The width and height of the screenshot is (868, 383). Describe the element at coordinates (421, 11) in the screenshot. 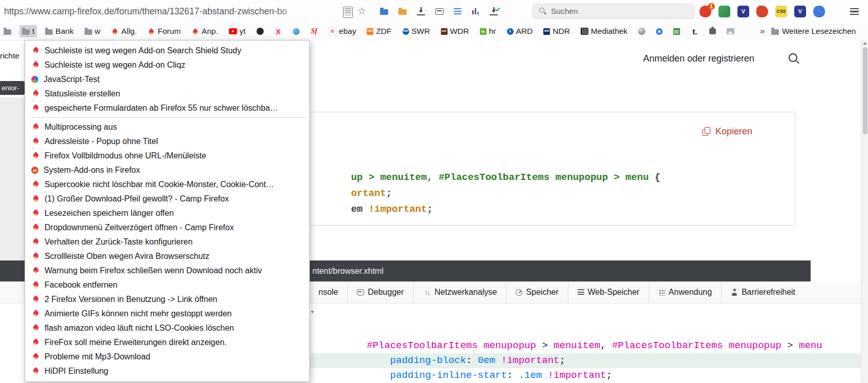

I see `download-icon` at that location.